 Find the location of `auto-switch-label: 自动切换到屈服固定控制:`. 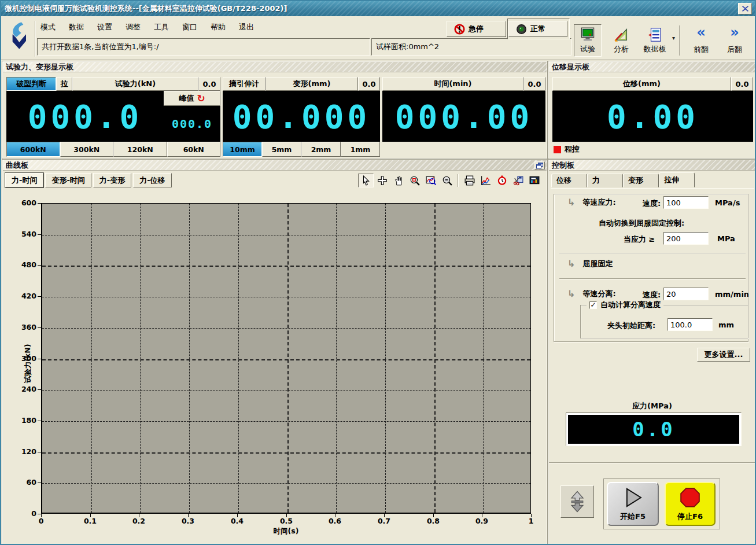

auto-switch-label: 自动切换到屈服固定控制: is located at coordinates (641, 223).